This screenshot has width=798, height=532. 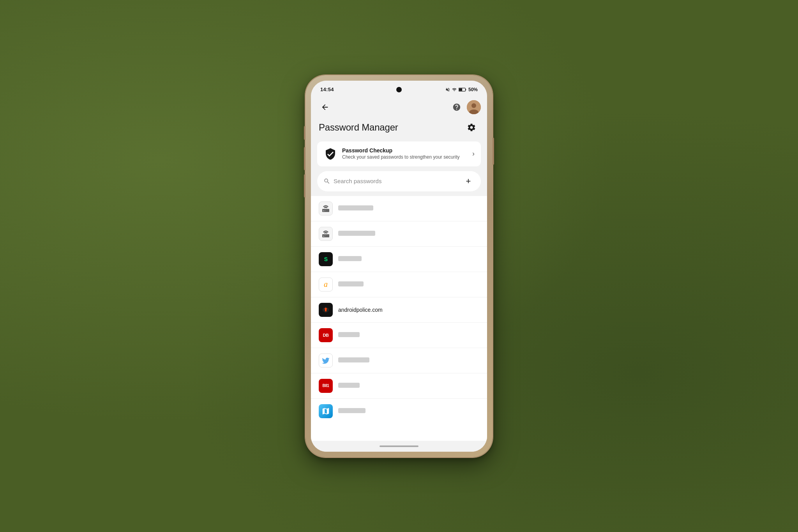 I want to click on password-item-8: B81, so click(x=399, y=386).